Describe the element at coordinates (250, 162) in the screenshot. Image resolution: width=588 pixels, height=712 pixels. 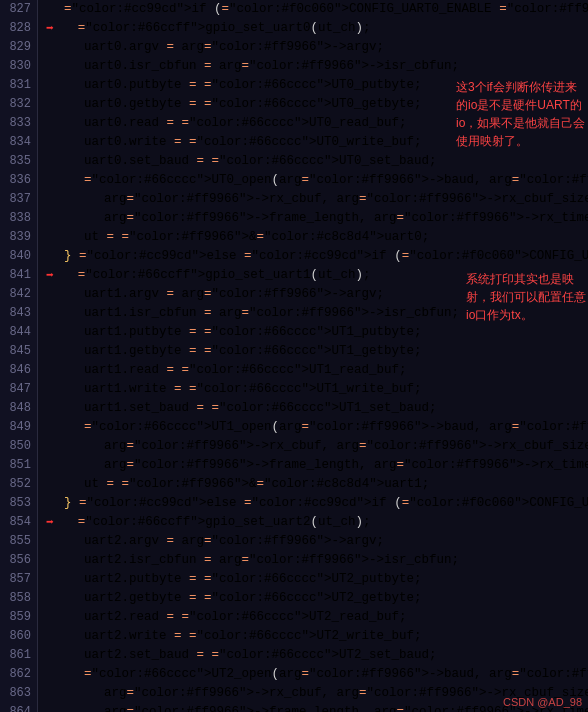
I see `line-content: uart0.set_baud = ="color:#66cccc">UT0_se…` at that location.